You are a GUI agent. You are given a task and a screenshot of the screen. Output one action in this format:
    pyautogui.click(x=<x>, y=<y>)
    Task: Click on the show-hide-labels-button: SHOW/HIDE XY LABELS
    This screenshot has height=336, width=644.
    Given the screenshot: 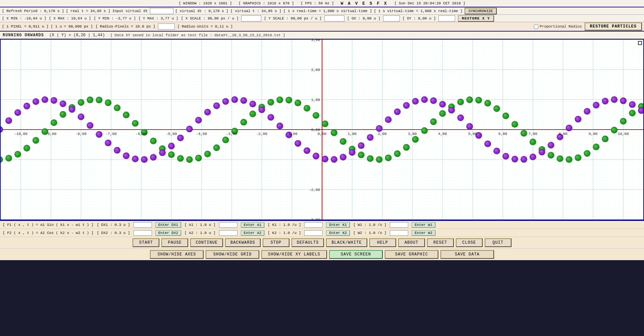 What is the action you would take?
    pyautogui.click(x=294, y=254)
    